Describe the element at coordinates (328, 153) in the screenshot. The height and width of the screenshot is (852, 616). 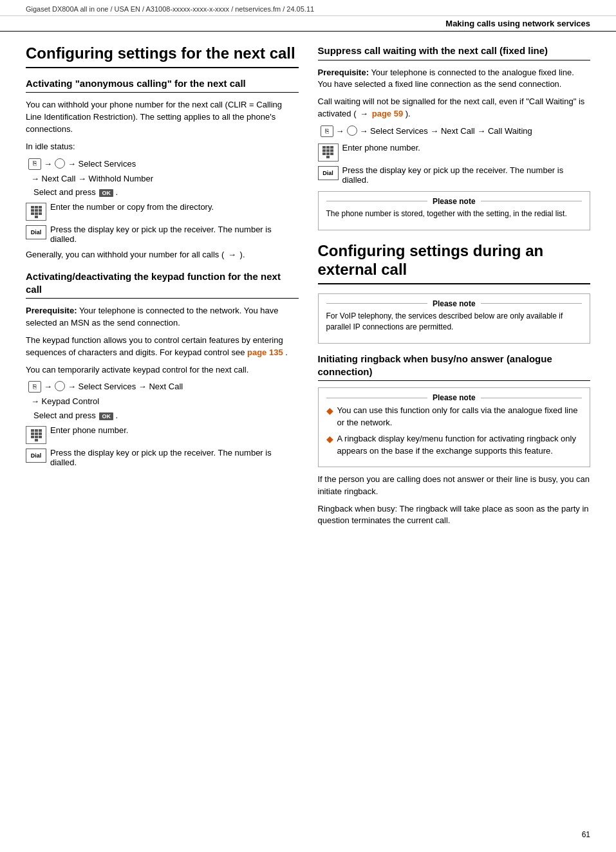
I see `keypad-icon3` at that location.